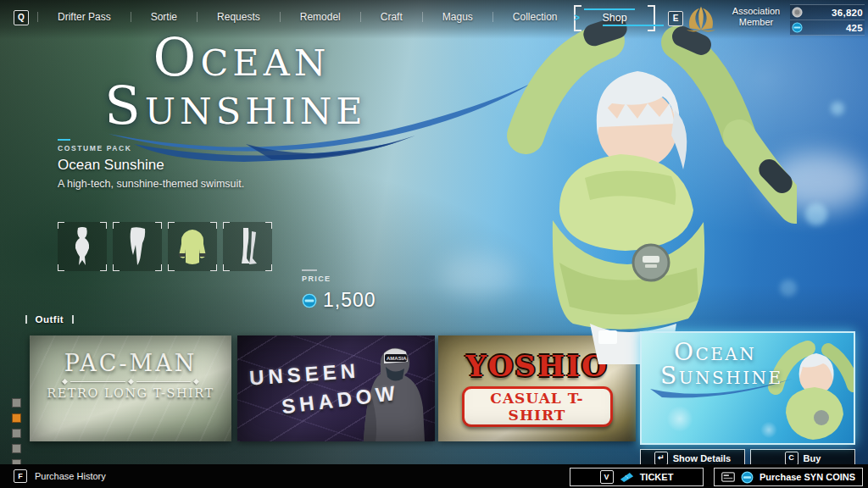  Describe the element at coordinates (82, 247) in the screenshot. I see `thumbnail-bodysuit` at that location.